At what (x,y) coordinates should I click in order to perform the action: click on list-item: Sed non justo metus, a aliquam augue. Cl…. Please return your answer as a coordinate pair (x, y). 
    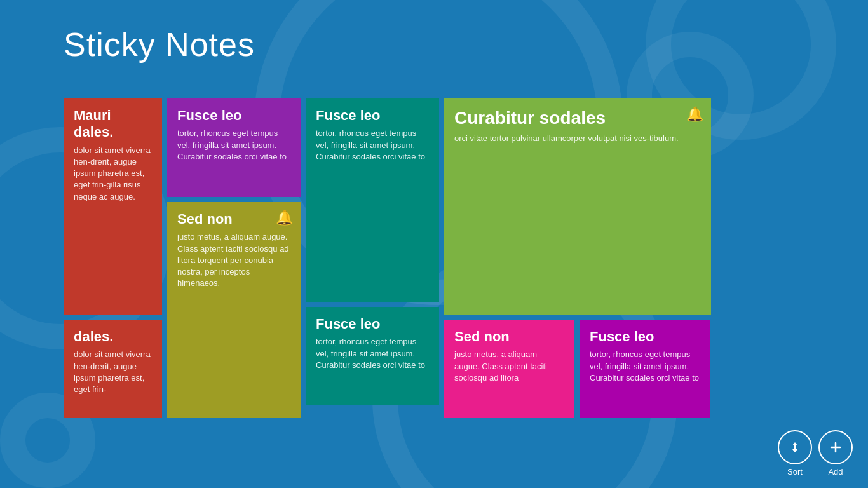
    Looking at the image, I should click on (510, 369).